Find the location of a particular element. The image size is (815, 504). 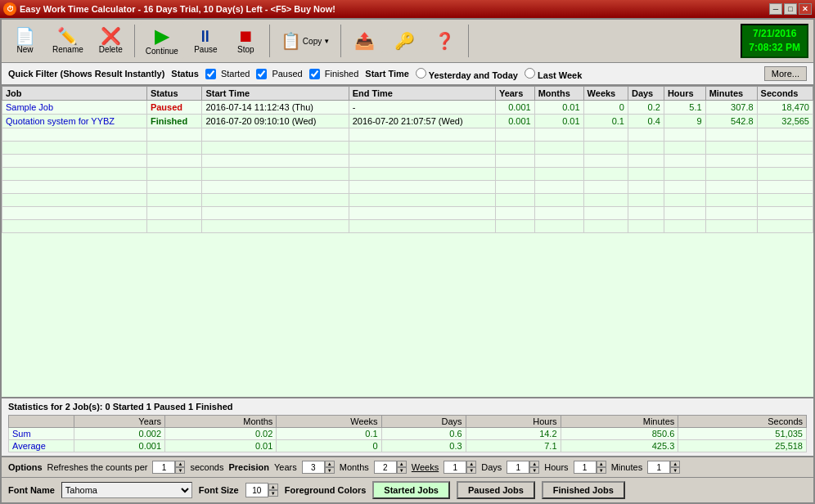

precision-label: Precision is located at coordinates (249, 467).